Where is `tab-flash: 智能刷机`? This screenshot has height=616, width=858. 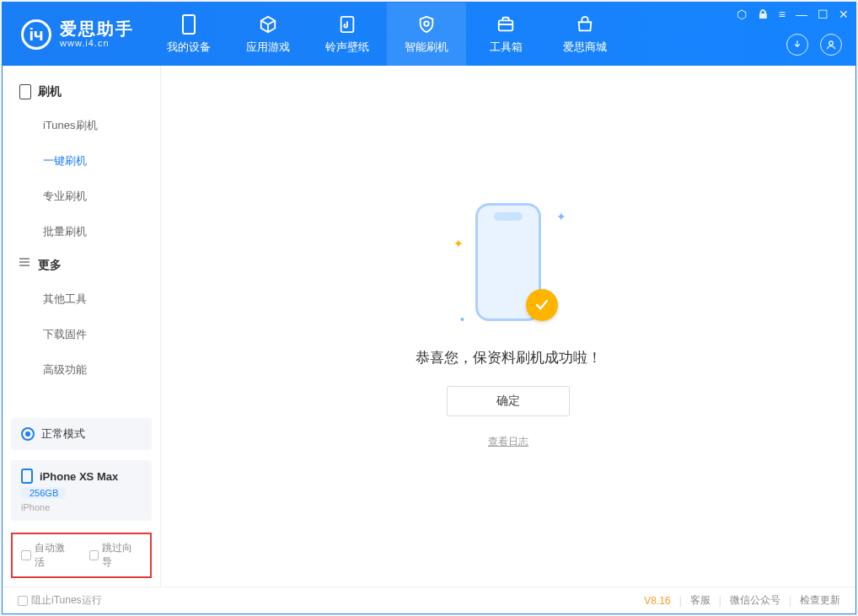 tab-flash: 智能刷机 is located at coordinates (426, 34).